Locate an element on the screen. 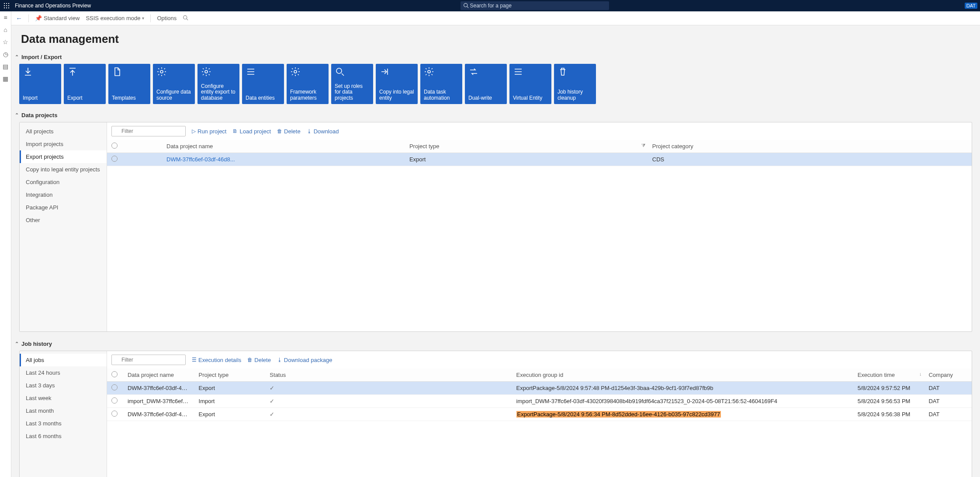  run-project-button: ▷Run project is located at coordinates (209, 131).